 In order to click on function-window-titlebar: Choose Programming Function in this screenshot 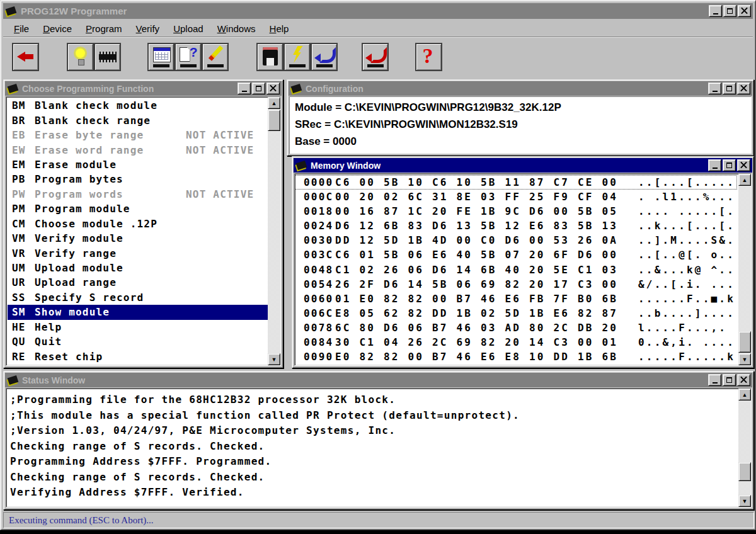, I will do `click(144, 88)`.